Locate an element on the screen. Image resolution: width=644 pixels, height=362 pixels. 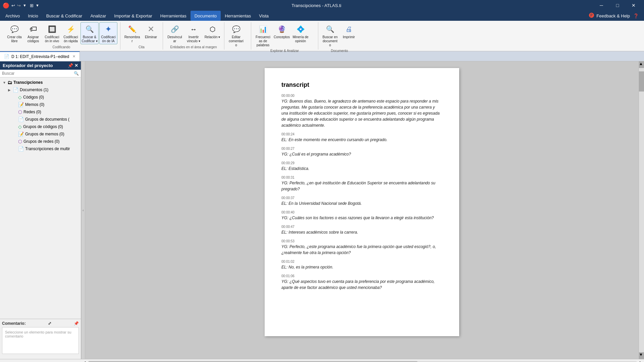
ribbon-group-documento-label: Documento is located at coordinates (339, 51).